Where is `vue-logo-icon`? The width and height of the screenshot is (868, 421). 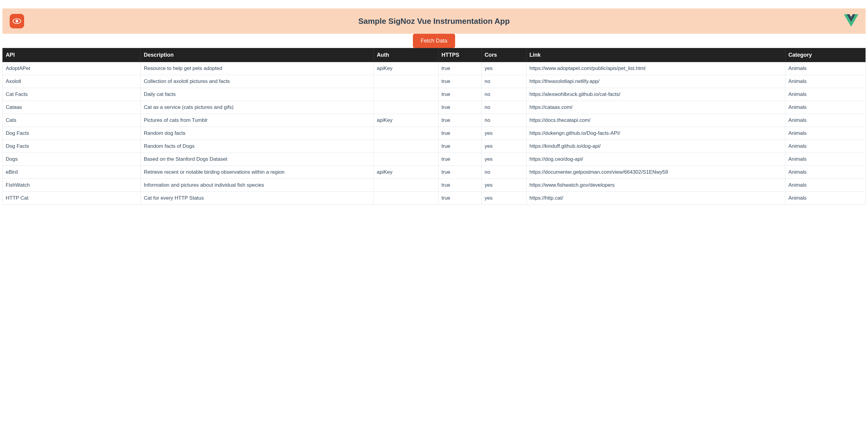 vue-logo-icon is located at coordinates (851, 21).